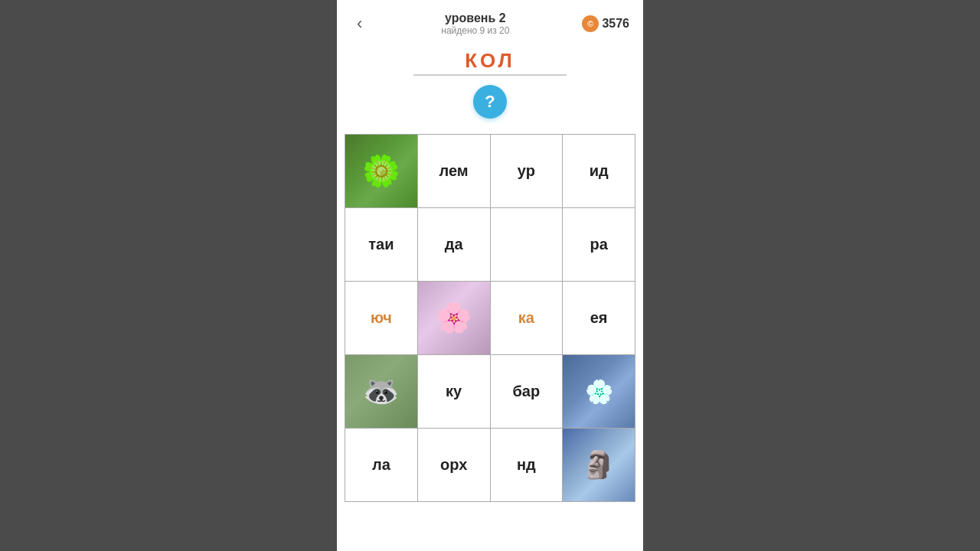 The height and width of the screenshot is (551, 980). Describe the element at coordinates (381, 465) in the screenshot. I see `cell-ла: ла` at that location.